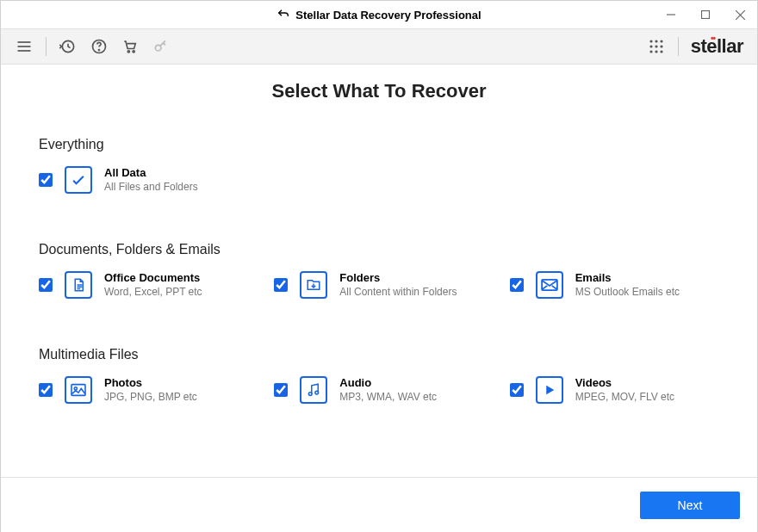 This screenshot has height=532, width=758. Describe the element at coordinates (78, 180) in the screenshot. I see `checkmark-icon` at that location.